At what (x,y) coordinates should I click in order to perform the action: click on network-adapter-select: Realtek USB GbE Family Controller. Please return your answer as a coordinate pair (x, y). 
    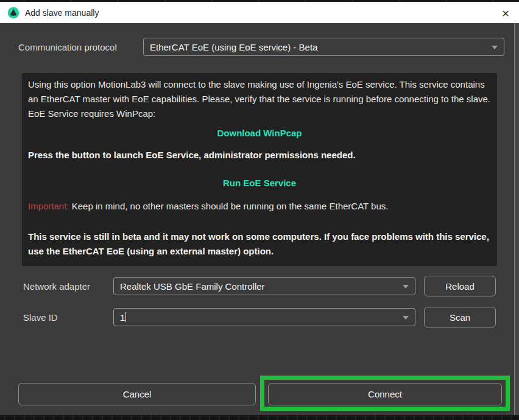
    Looking at the image, I should click on (264, 286).